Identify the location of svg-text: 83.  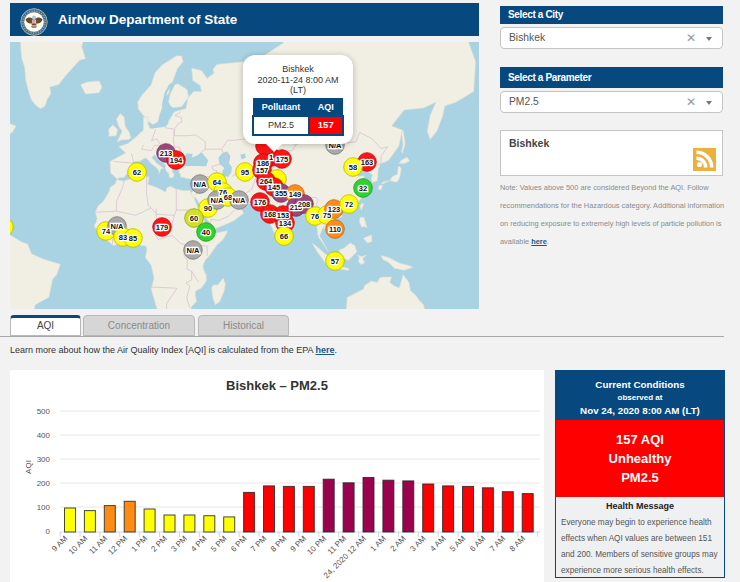
(123, 238).